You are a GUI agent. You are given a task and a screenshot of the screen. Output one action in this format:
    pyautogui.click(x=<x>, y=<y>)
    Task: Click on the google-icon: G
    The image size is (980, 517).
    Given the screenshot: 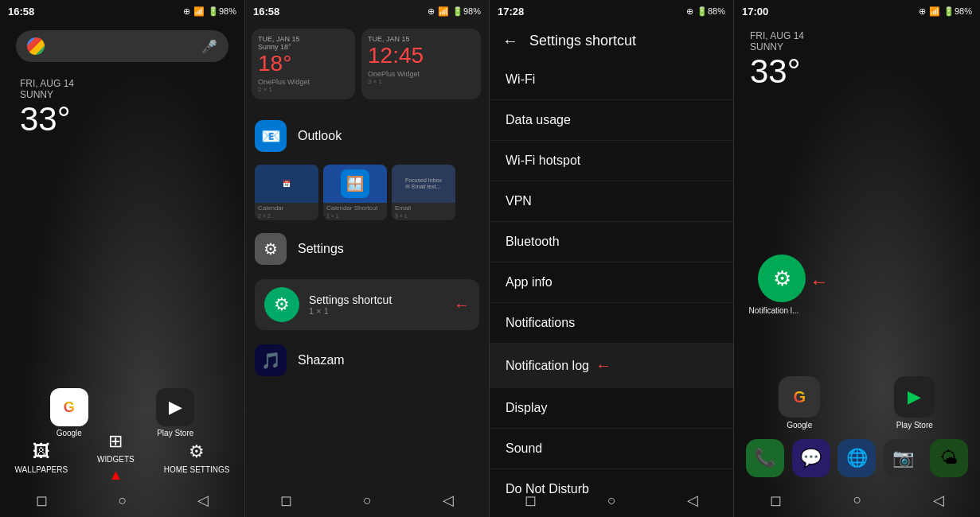 What is the action you would take?
    pyautogui.click(x=69, y=407)
    